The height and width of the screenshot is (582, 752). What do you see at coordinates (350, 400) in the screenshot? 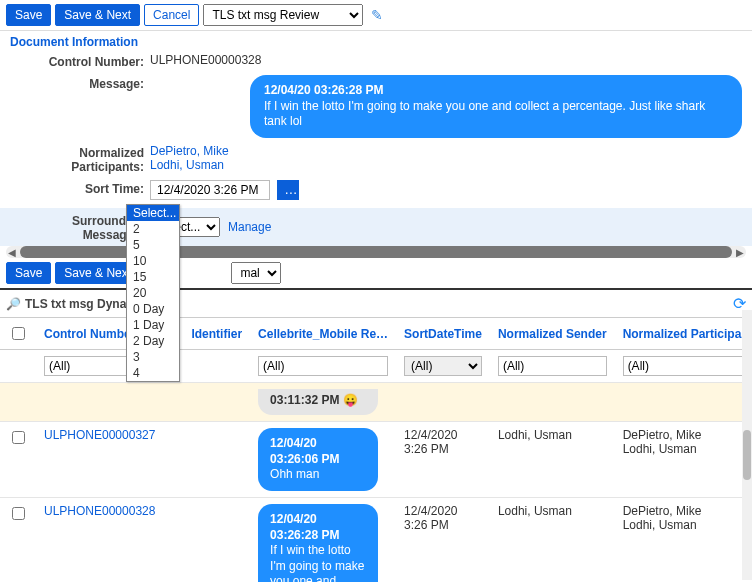
I see `row-msg-body: 😛` at bounding box center [350, 400].